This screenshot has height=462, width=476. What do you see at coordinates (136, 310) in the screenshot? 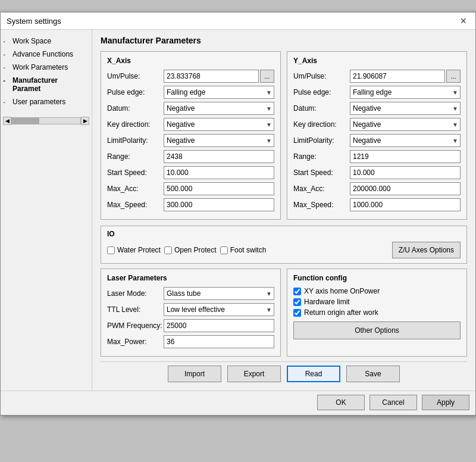
I see `ttl-level-label: TTL Level:` at bounding box center [136, 310].